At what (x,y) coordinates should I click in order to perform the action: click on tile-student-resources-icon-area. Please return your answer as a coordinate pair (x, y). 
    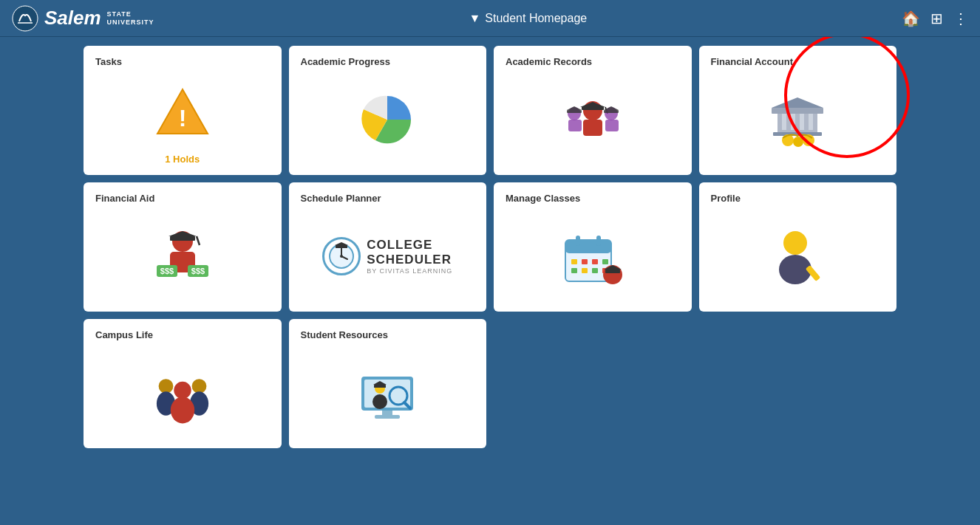
    Looking at the image, I should click on (388, 393).